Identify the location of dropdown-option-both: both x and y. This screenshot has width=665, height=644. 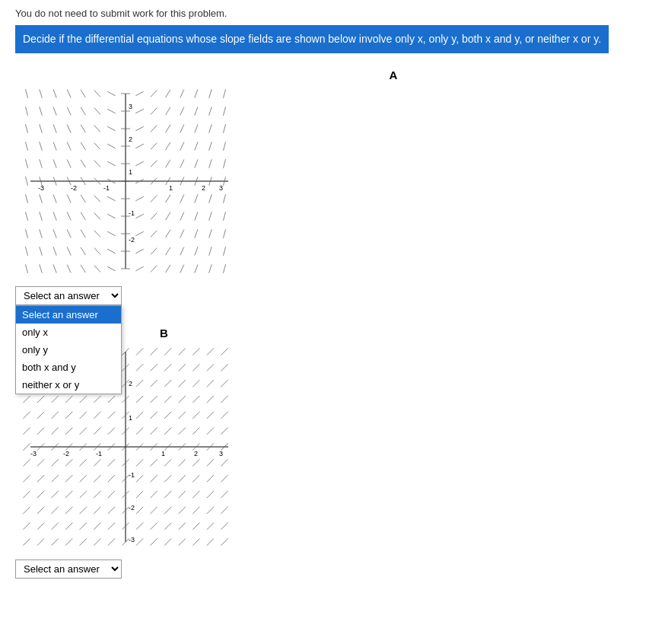
(68, 367).